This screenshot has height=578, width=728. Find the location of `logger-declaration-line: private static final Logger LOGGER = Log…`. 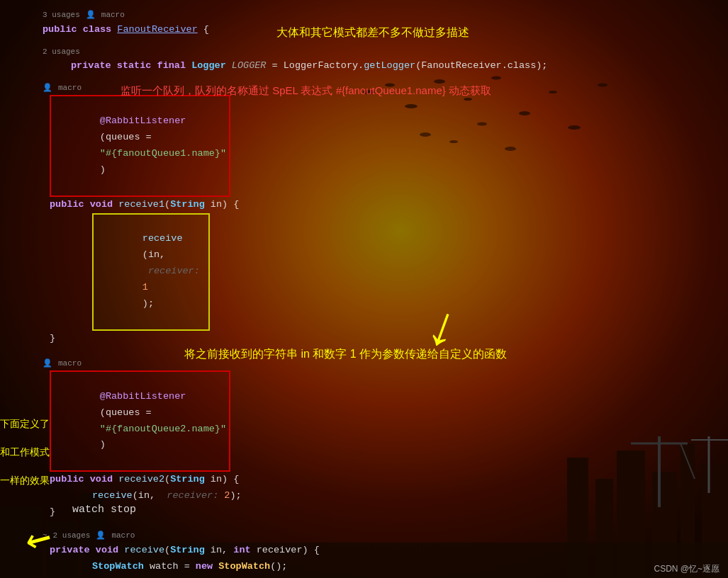

logger-declaration-line: private static final Logger LOGGER = Log… is located at coordinates (371, 67).